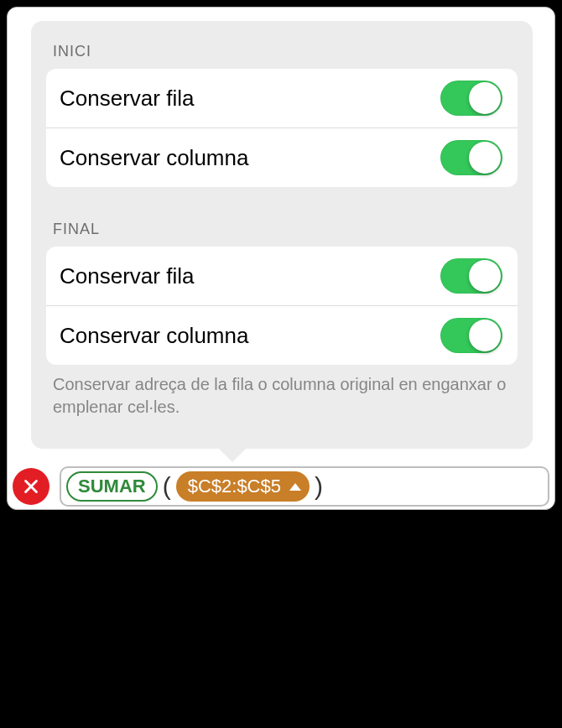 The width and height of the screenshot is (562, 728). What do you see at coordinates (282, 335) in the screenshot?
I see `end-keep-col: Conservar columna` at bounding box center [282, 335].